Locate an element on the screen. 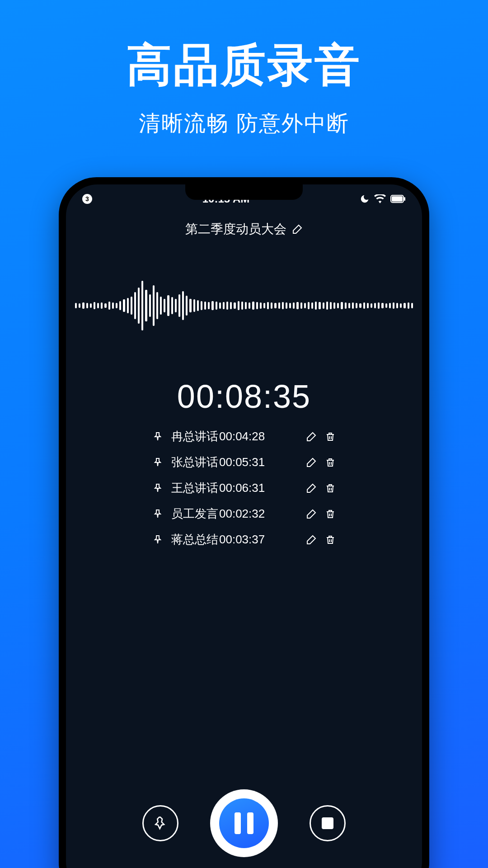  stop-button is located at coordinates (328, 823).